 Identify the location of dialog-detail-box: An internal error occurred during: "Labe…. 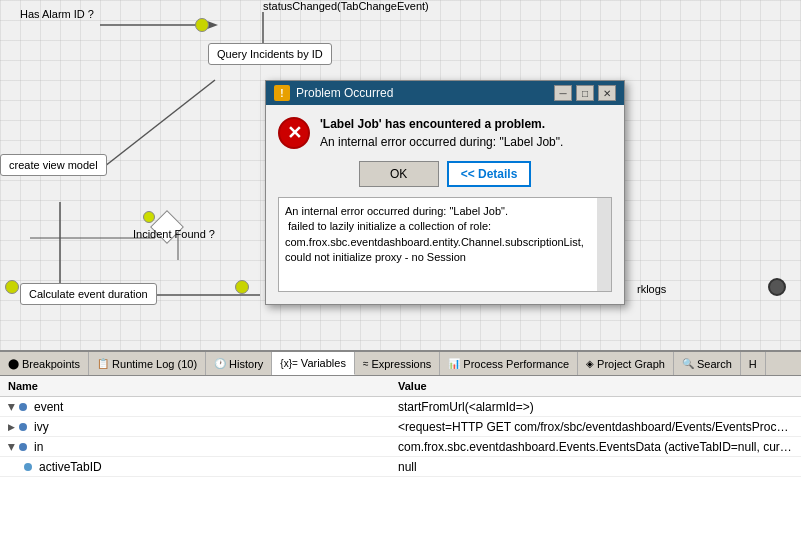
(445, 244).